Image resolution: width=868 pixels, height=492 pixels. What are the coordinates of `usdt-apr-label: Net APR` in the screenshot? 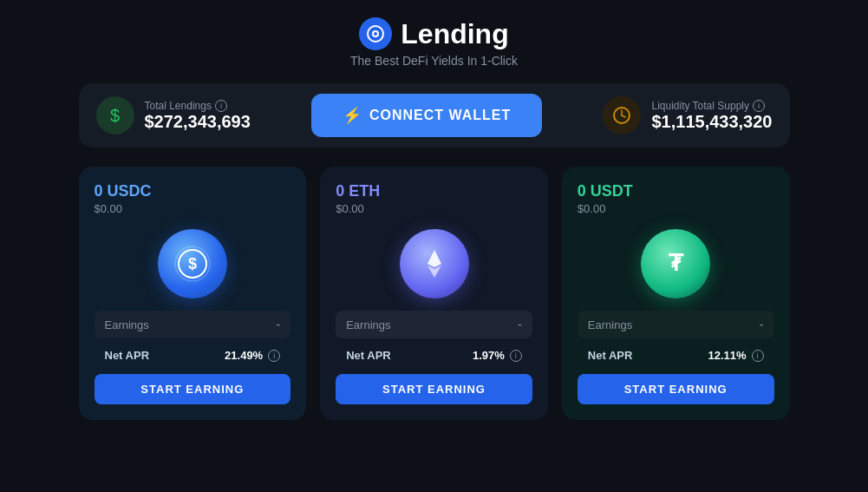 It's located at (610, 356).